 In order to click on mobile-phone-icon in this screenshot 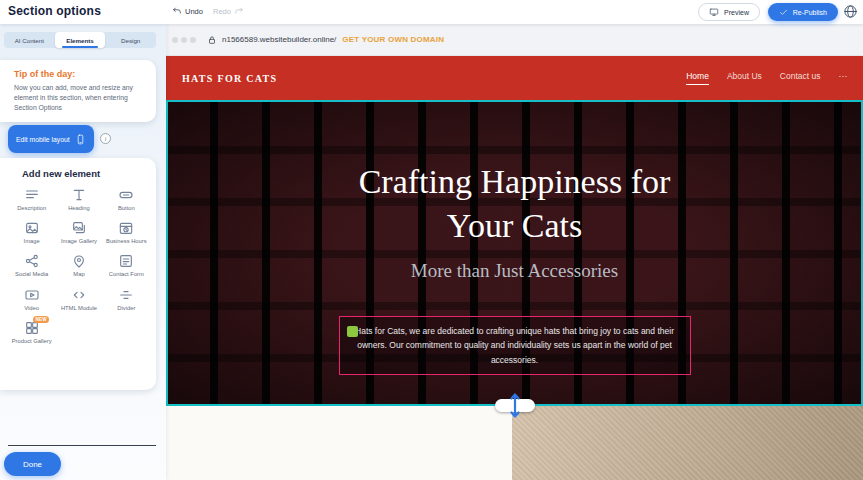, I will do `click(80, 140)`.